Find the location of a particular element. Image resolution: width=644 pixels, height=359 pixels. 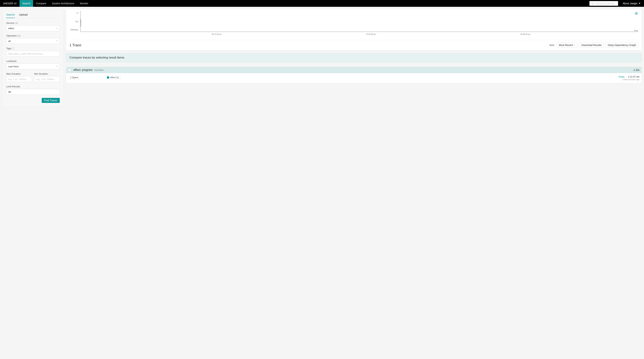

lookback-label: Lookback is located at coordinates (33, 61).